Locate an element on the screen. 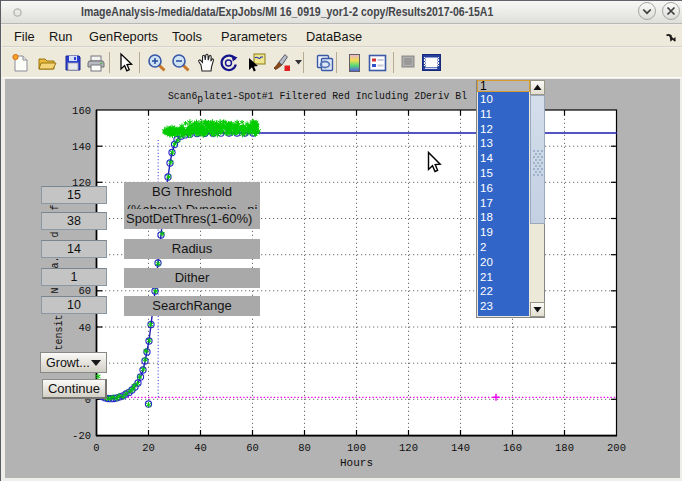  svg-text: 200 is located at coordinates (616, 448).